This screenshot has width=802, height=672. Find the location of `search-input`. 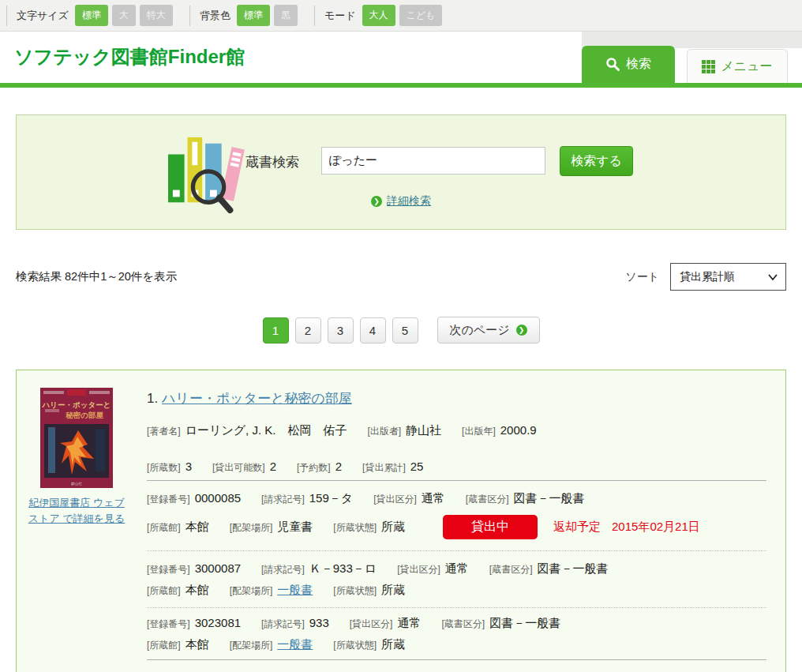

search-input is located at coordinates (433, 161).